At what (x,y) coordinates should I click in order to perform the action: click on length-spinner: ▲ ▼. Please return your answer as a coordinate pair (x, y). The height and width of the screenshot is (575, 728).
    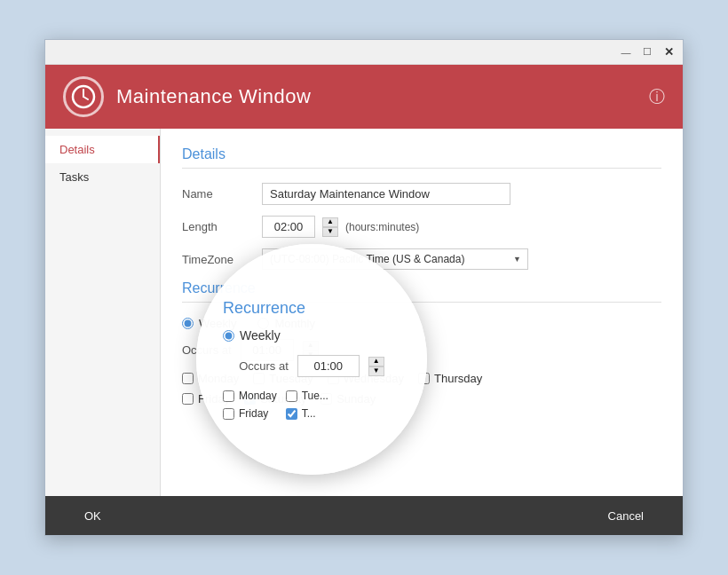
    Looking at the image, I should click on (330, 227).